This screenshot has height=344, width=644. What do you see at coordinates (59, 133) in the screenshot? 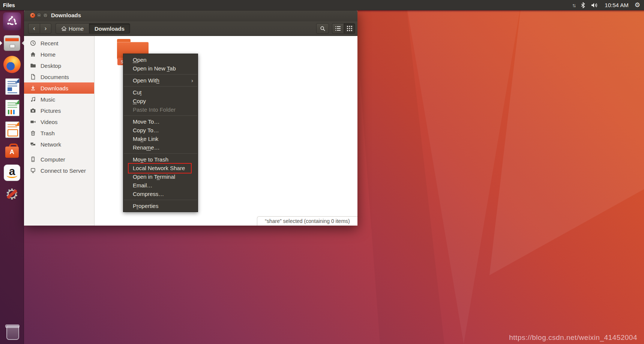
I see `sidebar-item-trash: Trash` at bounding box center [59, 133].